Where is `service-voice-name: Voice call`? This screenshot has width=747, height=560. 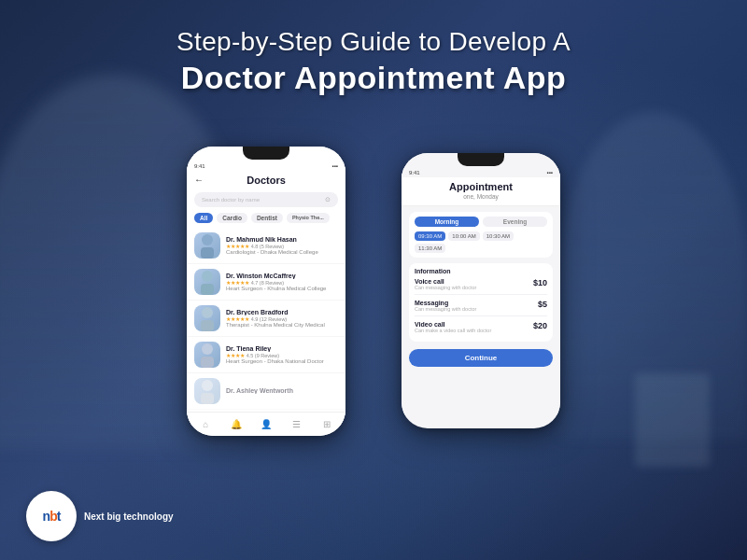
service-voice-name: Voice call is located at coordinates (445, 282).